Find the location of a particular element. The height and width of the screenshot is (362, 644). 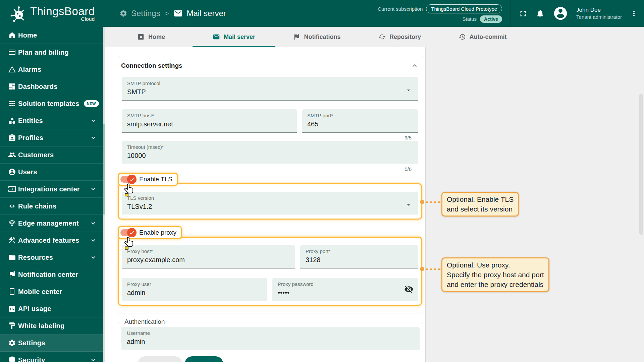

sidebar-item-dashboards: Dashboards is located at coordinates (52, 86).